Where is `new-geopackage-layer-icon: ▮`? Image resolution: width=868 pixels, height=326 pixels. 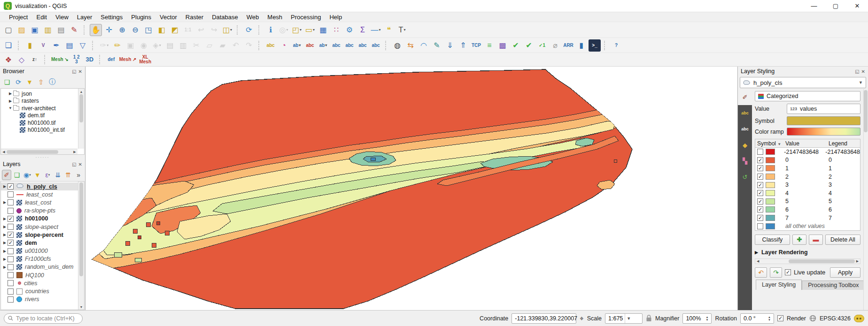 new-geopackage-layer-icon: ▮ is located at coordinates (30, 45).